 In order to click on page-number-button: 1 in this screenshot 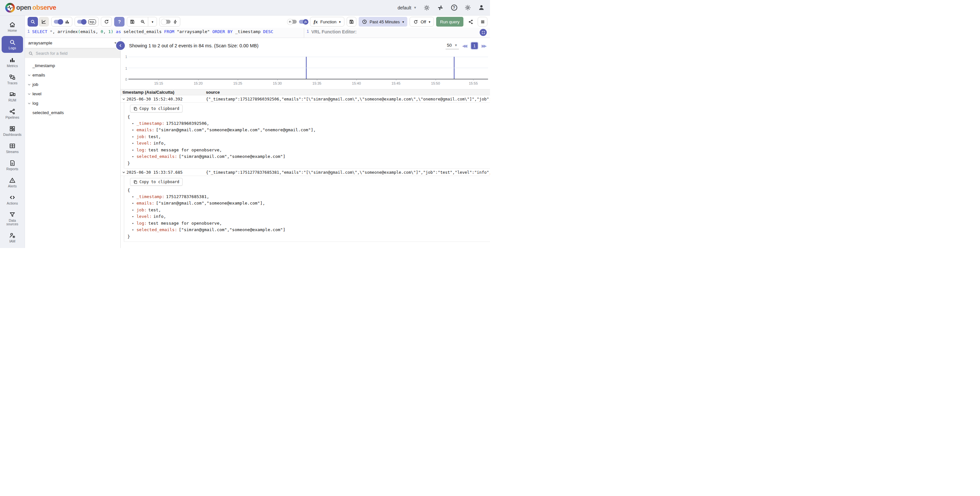, I will do `click(474, 46)`.